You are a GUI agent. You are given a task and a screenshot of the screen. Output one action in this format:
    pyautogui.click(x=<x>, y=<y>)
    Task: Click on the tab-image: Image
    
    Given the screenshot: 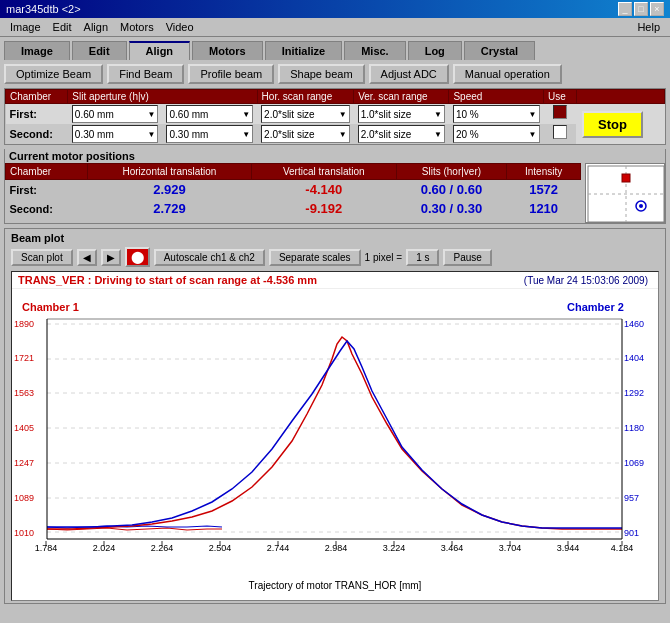 What is the action you would take?
    pyautogui.click(x=37, y=50)
    